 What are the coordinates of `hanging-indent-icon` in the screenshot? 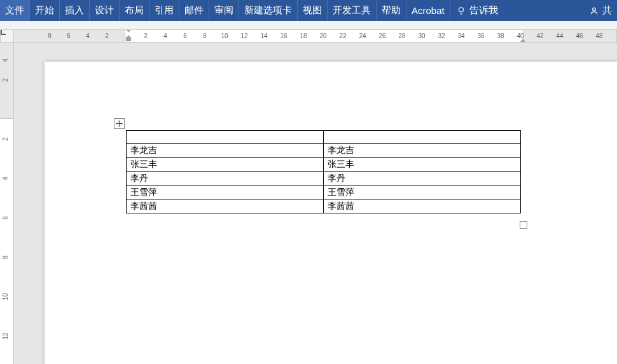 It's located at (128, 37).